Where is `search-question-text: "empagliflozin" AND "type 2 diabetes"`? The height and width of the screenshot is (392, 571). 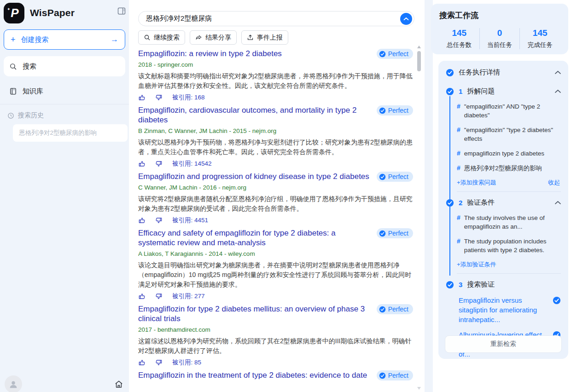 search-question-text: "empagliflozin" AND "type 2 diabetes" is located at coordinates (513, 111).